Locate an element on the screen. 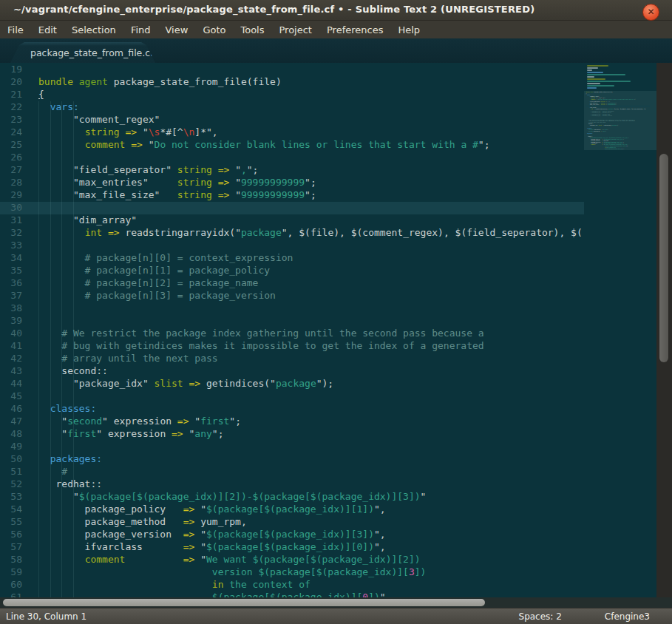 This screenshot has width=672, height=624. line-content: $(package[$(package_idx)][0])" is located at coordinates (204, 594).